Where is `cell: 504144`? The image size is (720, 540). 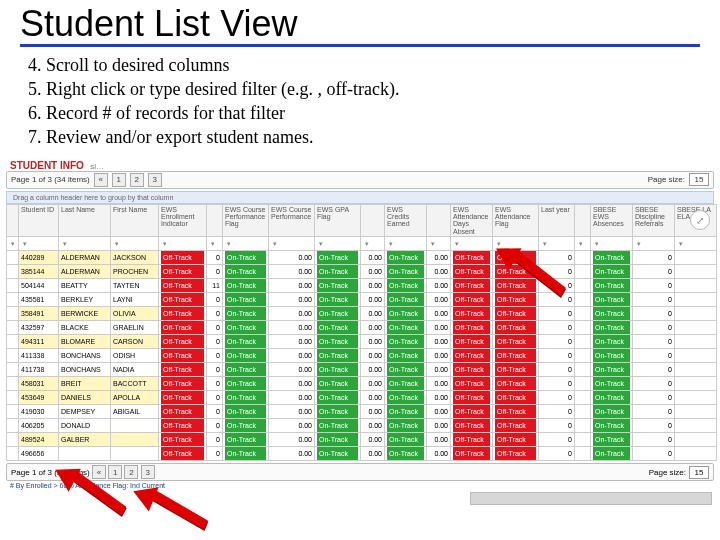 cell: 504144 is located at coordinates (39, 286).